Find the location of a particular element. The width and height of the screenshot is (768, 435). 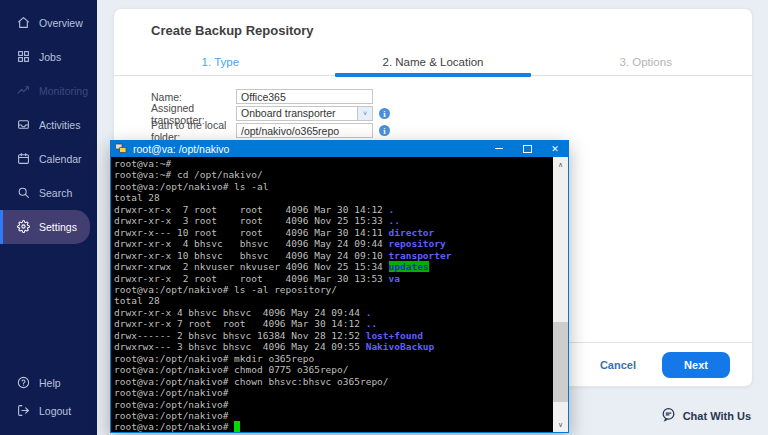

sidebar-item-label: Search is located at coordinates (56, 193).